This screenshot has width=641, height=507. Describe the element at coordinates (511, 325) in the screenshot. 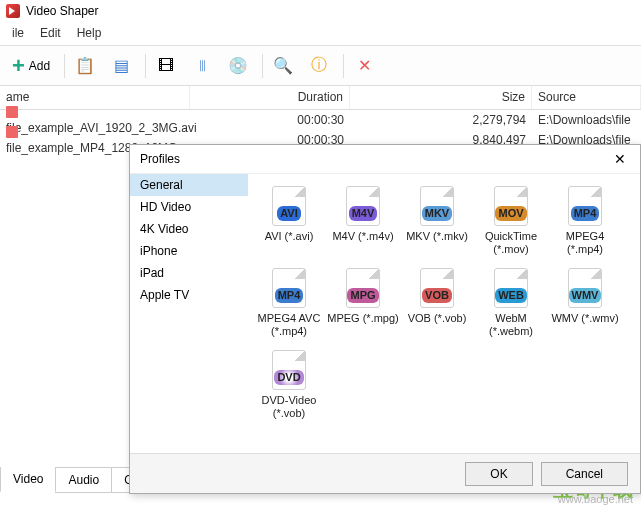

I see `format-label: WebM (*.webm)` at that location.